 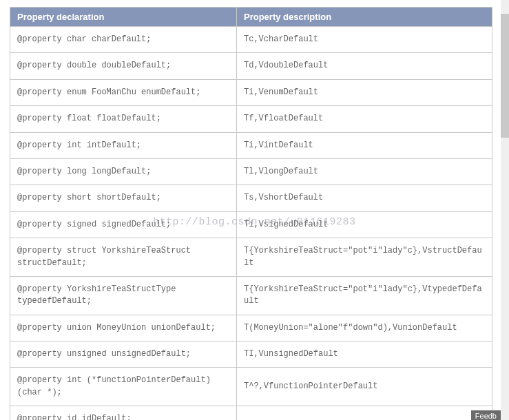 I want to click on cell-desc: Td,VdoubleDefault, so click(x=365, y=66).